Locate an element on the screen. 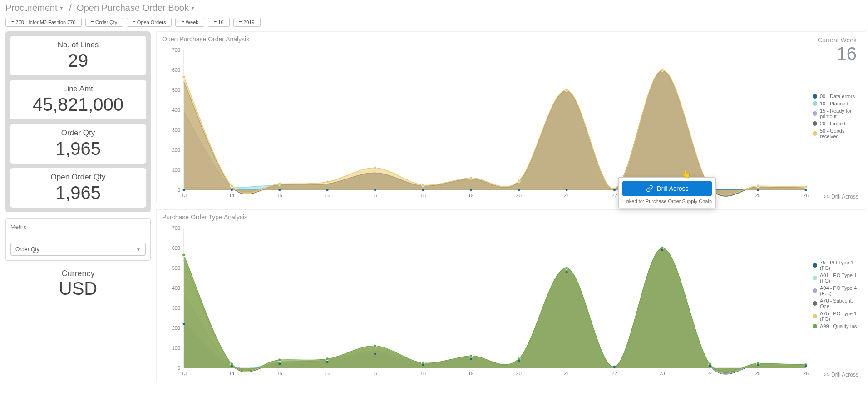  legend-item: 15 - Ready for printout is located at coordinates (836, 114).